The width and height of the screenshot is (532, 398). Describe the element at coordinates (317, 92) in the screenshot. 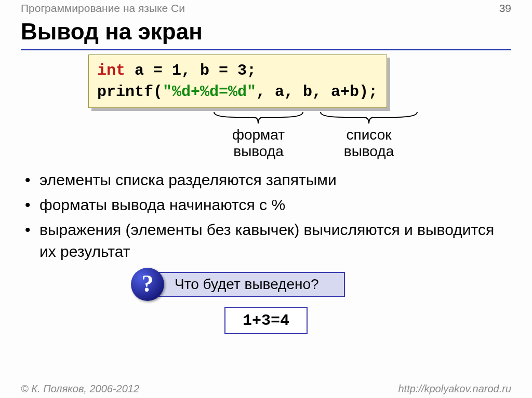

I see `code-text: , a, b, a+b);` at that location.